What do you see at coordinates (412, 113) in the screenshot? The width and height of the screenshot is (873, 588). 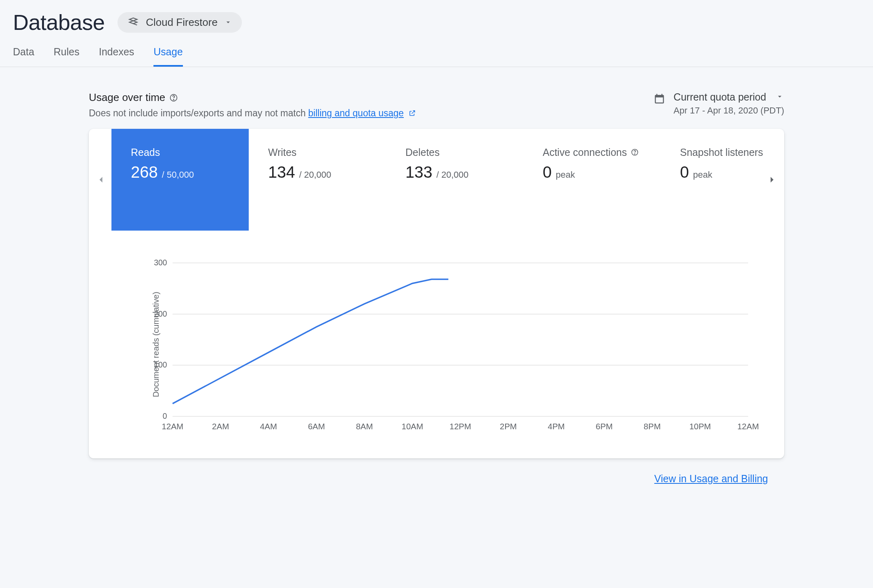 I see `external-link-icon` at bounding box center [412, 113].